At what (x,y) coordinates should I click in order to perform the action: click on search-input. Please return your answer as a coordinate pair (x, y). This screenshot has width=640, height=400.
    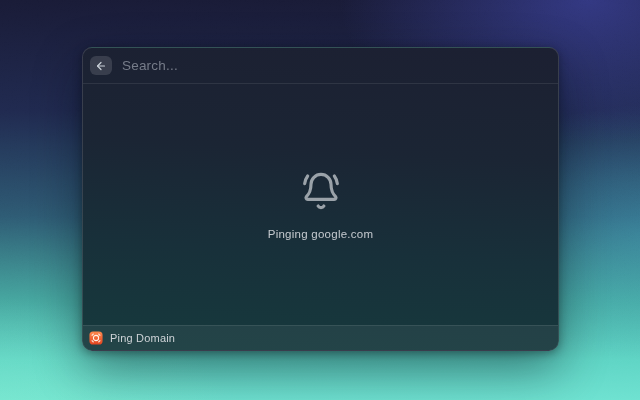
    Looking at the image, I should click on (333, 66).